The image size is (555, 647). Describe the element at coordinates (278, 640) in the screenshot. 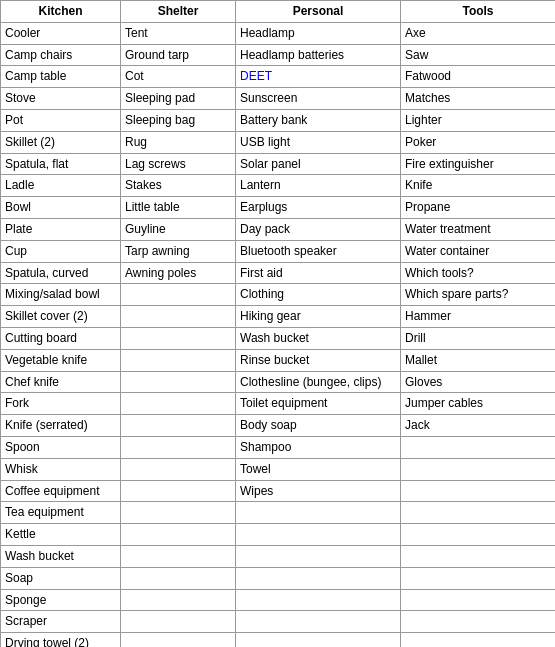

I see `table-row: Drying towel (2)` at that location.